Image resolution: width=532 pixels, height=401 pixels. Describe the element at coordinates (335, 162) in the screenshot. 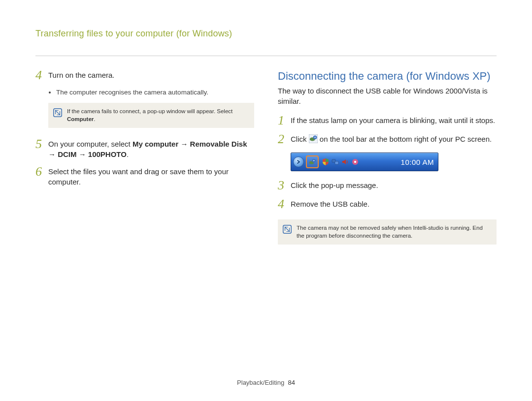

I see `tray-network-icon` at that location.